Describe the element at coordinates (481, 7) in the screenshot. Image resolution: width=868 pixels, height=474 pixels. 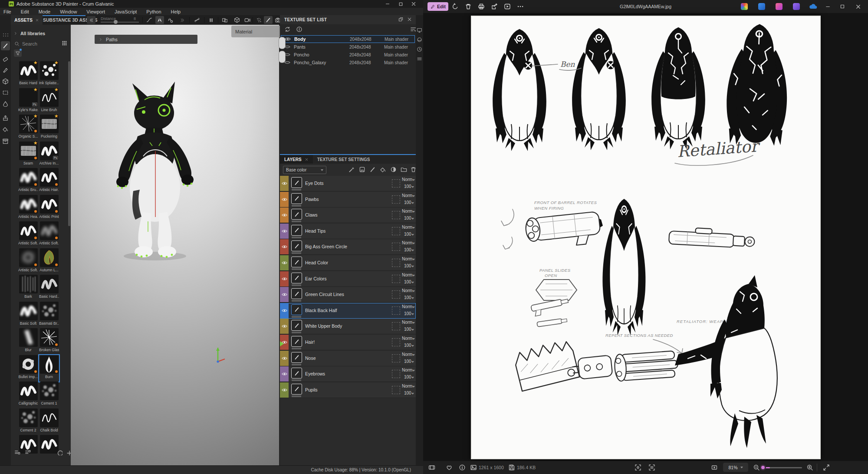
I see `print-icon` at that location.